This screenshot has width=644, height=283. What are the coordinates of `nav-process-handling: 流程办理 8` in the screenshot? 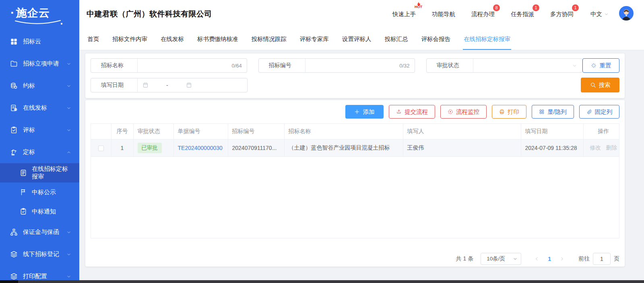 It's located at (483, 14).